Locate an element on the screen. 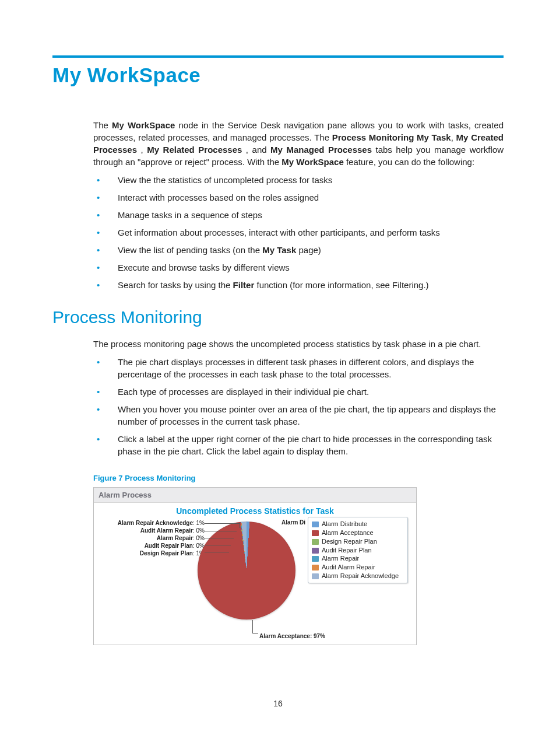 This screenshot has width=556, height=756. callout: Design Repair Plan: 1% is located at coordinates (152, 553).